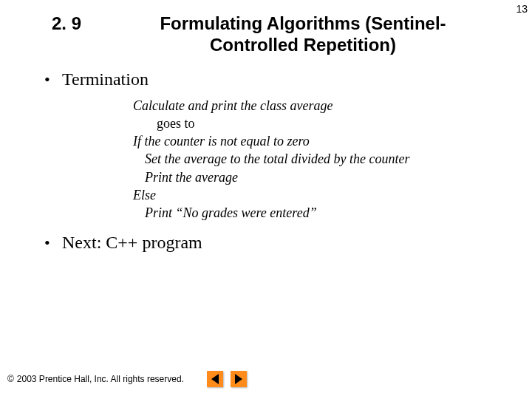 This screenshot has height=399, width=532. I want to click on section-title: Formulating Algorithms (Sentinel-Control…, so click(303, 35).